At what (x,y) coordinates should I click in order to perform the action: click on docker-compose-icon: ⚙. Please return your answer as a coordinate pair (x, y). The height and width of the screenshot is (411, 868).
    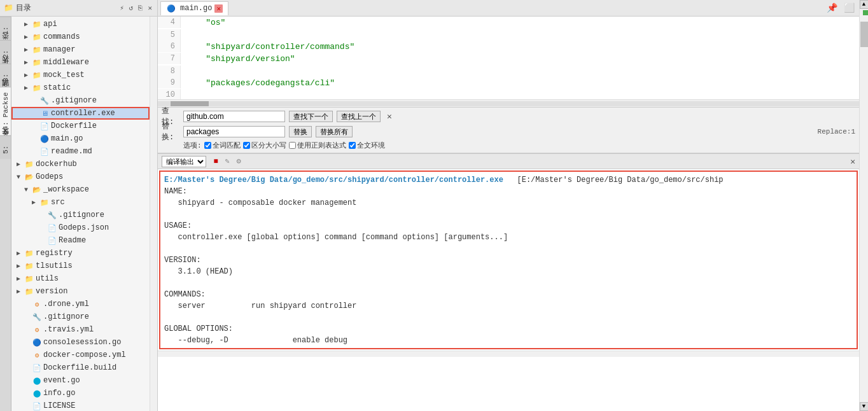
    Looking at the image, I should click on (37, 355).